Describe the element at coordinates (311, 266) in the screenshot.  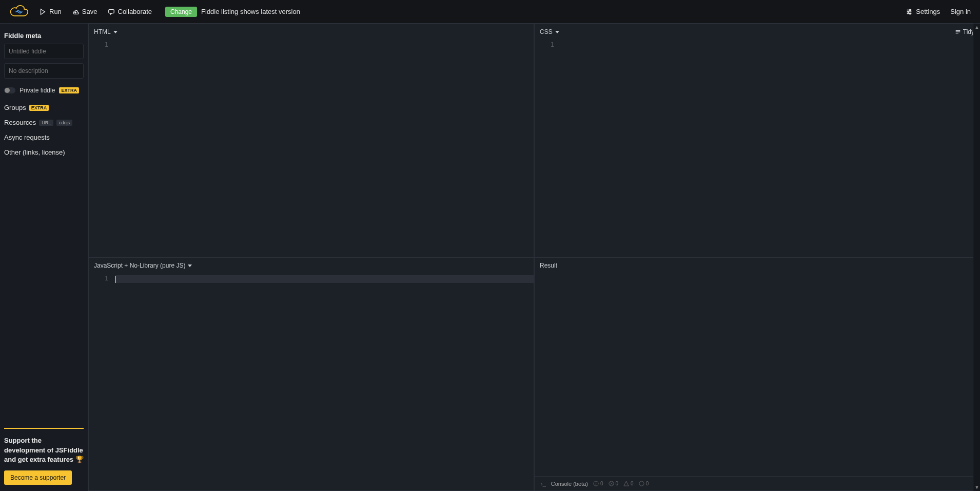
I see `js-pane-header: JavaScript + No-Library (pure JS)` at that location.